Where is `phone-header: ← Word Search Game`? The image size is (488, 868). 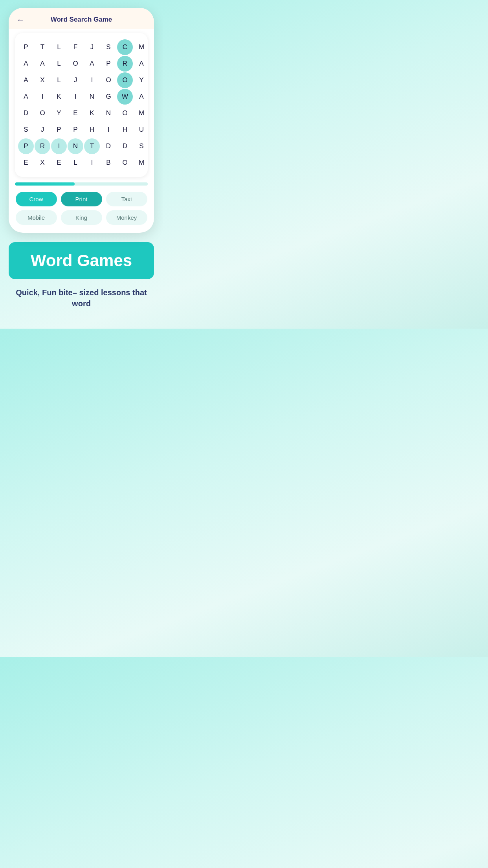
phone-header: ← Word Search Game is located at coordinates (81, 18).